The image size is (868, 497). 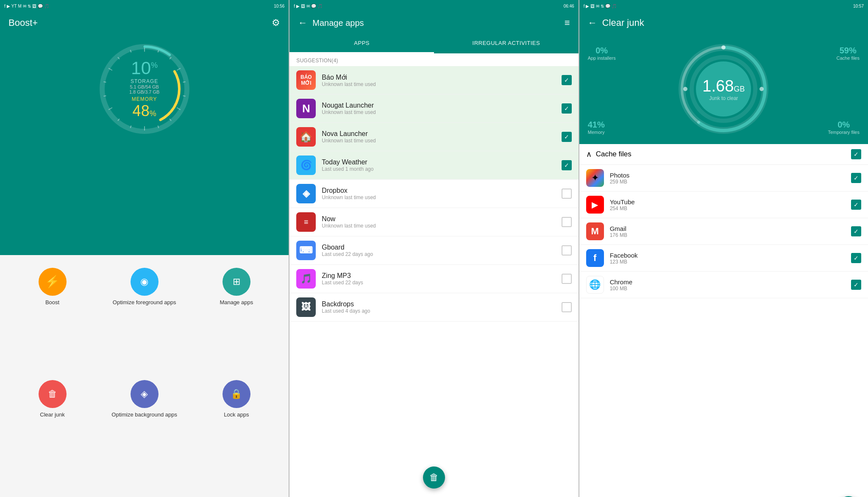 What do you see at coordinates (434, 165) in the screenshot?
I see `app-item-weather: 🌀 Today Weather Last used 1 month ago` at bounding box center [434, 165].